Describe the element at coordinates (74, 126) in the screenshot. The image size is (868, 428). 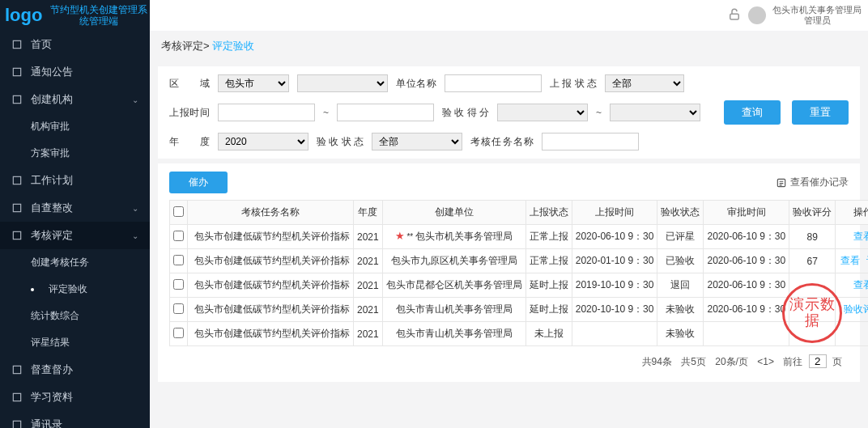
I see `sidebar-subitem: 机构审批` at that location.